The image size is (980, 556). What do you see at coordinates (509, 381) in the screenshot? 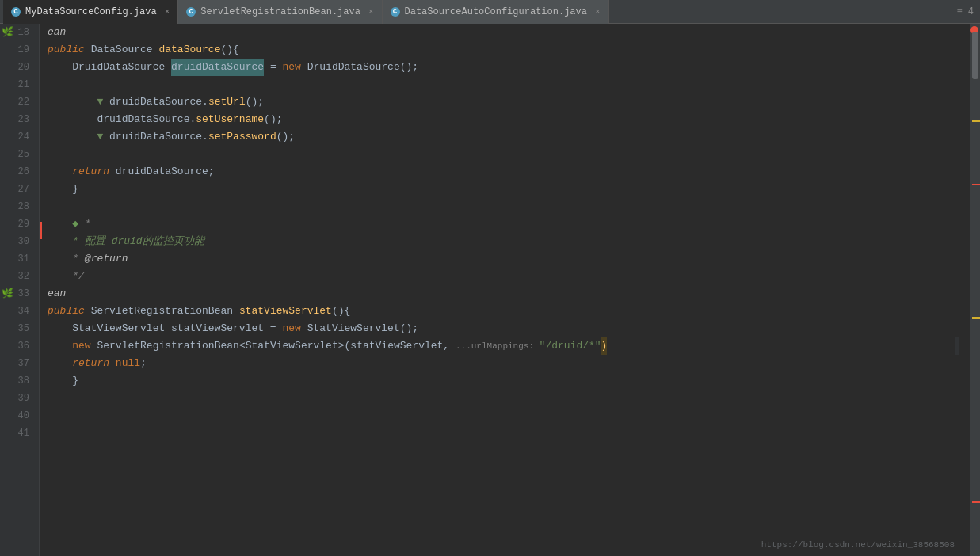
I see `code-line-38: }` at bounding box center [509, 381].